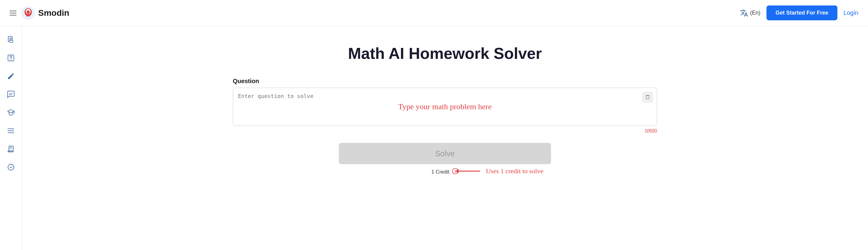  Describe the element at coordinates (11, 58) in the screenshot. I see `quiz-icon` at that location.